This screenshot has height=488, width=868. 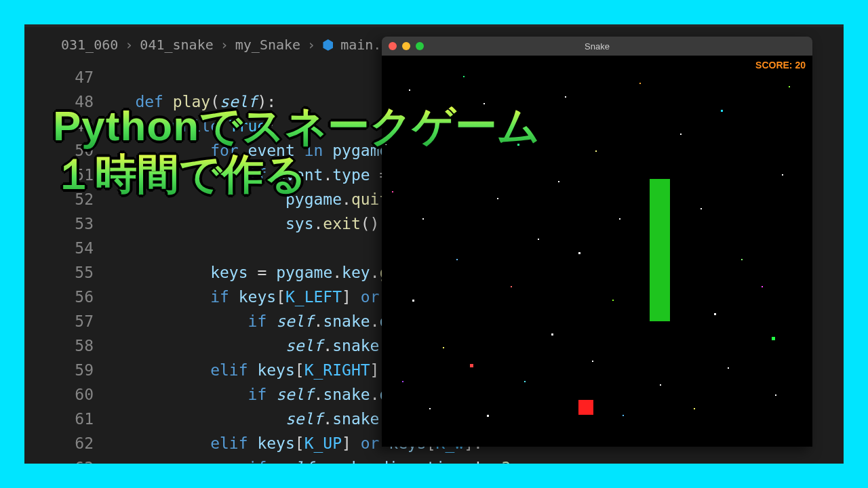 I want to click on bc-folder-3: my_Snake, so click(x=268, y=45).